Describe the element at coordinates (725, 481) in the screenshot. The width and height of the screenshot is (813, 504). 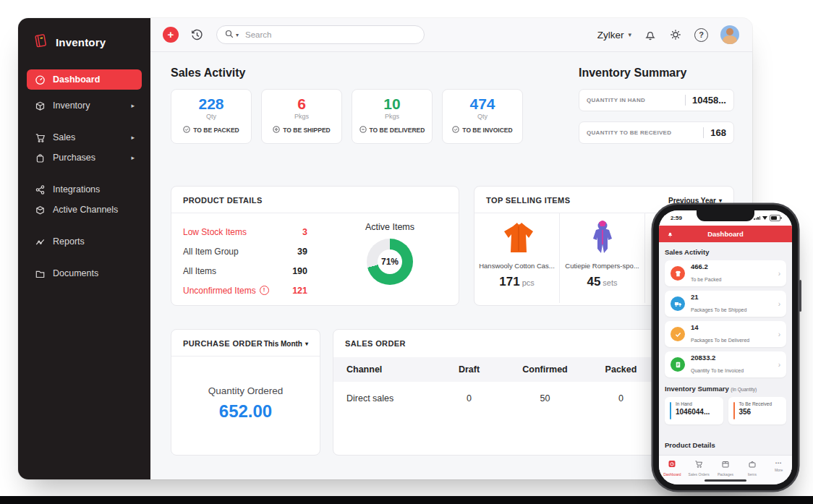
I see `phone-home-indicator` at that location.